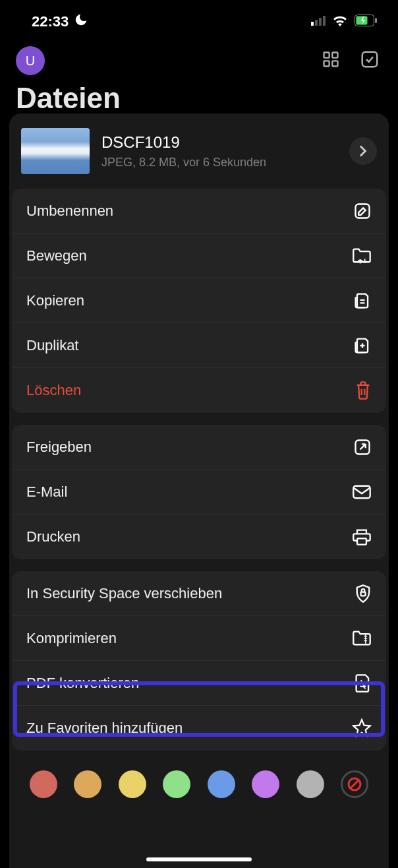 The height and width of the screenshot is (868, 398). I want to click on email-label: E-Mail, so click(47, 492).